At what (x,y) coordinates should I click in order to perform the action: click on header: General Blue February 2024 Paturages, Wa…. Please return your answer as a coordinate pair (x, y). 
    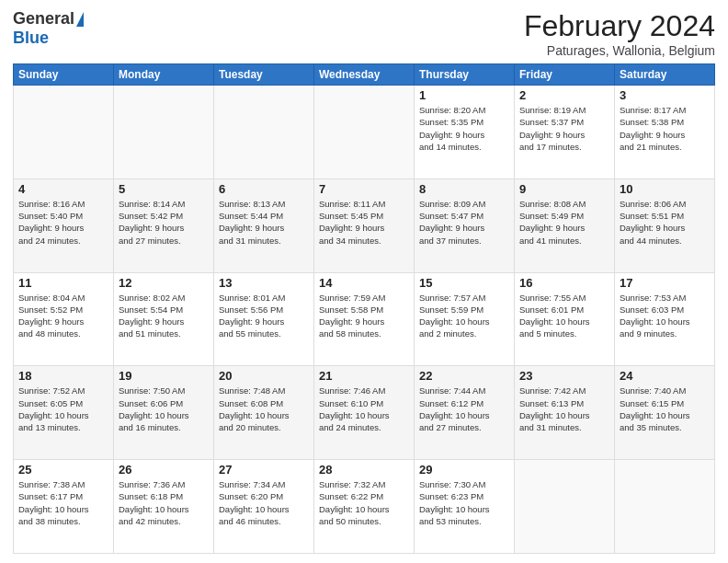
    Looking at the image, I should click on (364, 33).